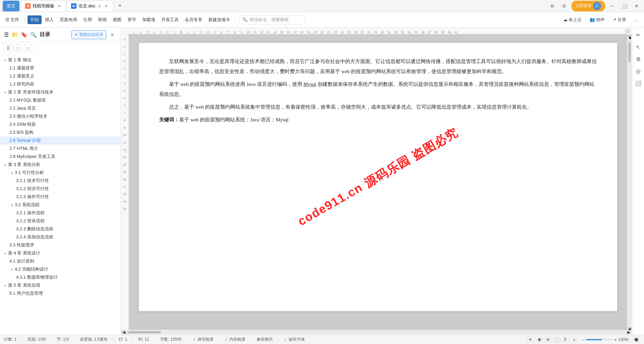 This screenshot has width=644, height=344. I want to click on template-tab-close: ✕, so click(59, 6).